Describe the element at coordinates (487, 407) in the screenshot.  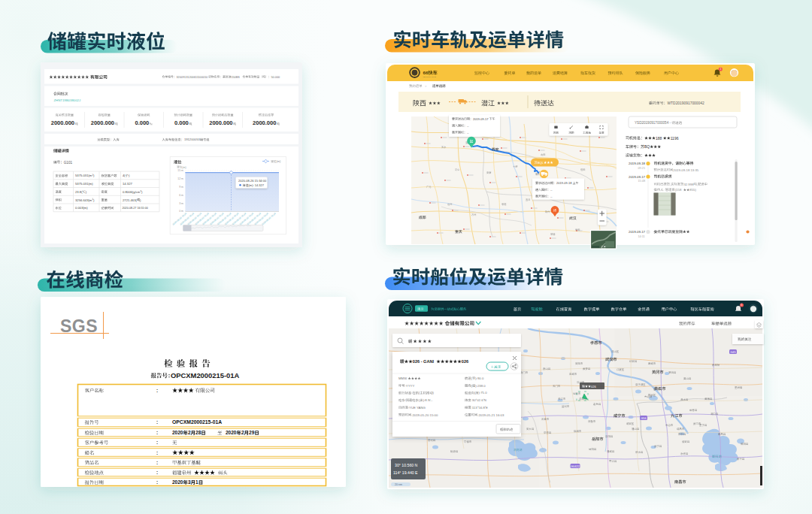
I see `svg-text: E` at that location.